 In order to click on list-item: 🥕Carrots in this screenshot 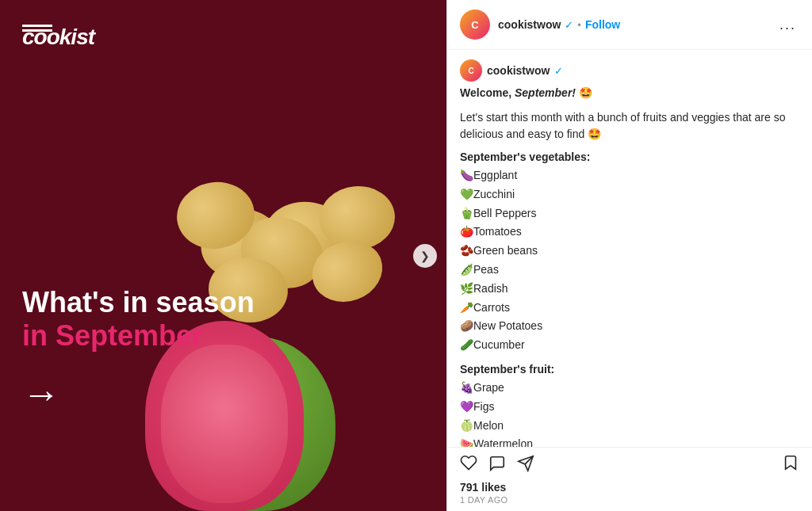, I will do `click(630, 308)`.